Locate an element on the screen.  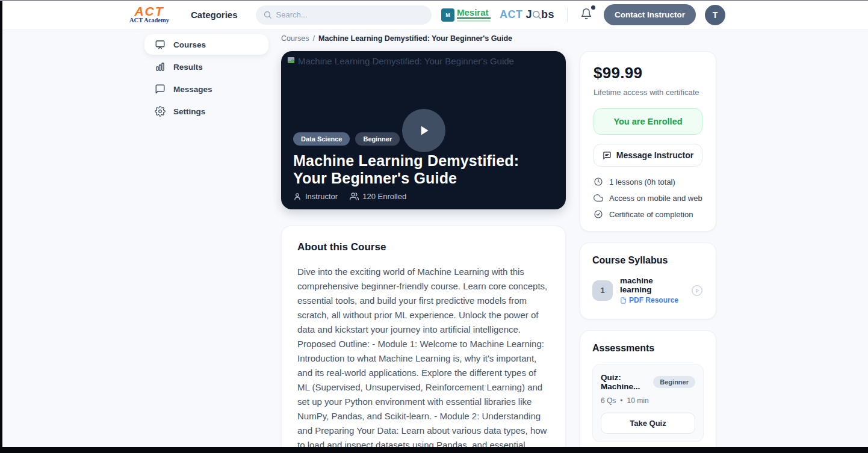
categories-button: Categories is located at coordinates (214, 14).